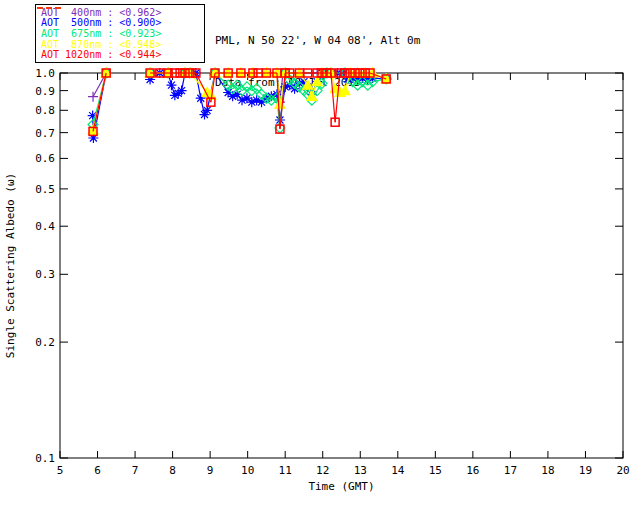 The height and width of the screenshot is (512, 640). I want to click on y-tick-label: 0.3, so click(45, 274).